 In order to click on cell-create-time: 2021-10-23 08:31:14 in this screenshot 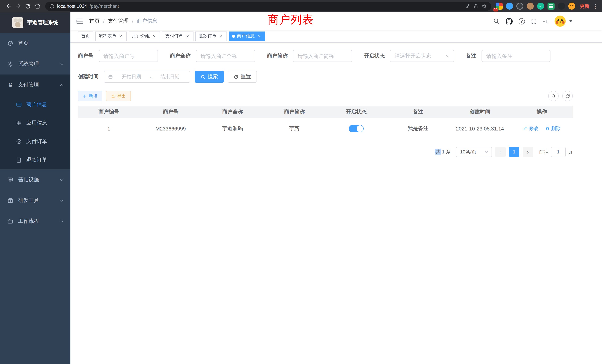, I will do `click(480, 129)`.